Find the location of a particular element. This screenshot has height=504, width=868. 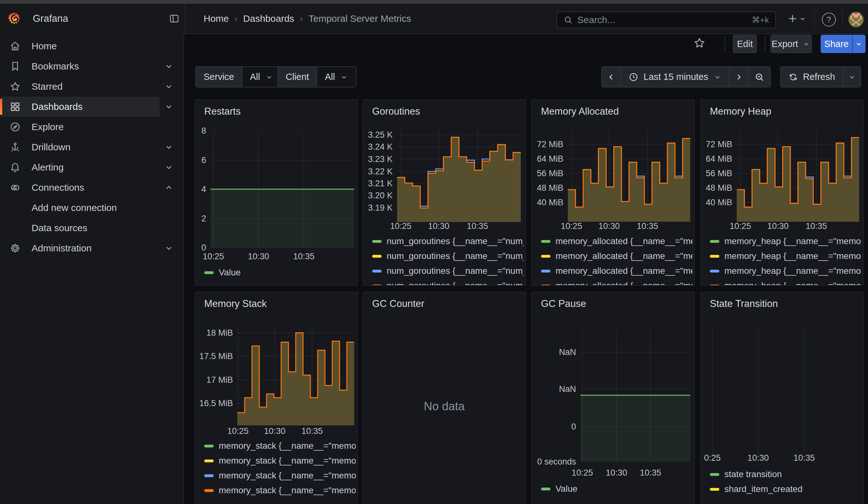

edit-button: Edit is located at coordinates (745, 44).